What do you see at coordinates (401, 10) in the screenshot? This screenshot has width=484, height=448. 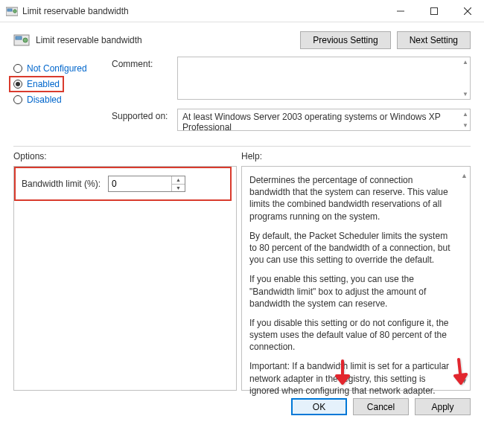 I see `minimize-button` at bounding box center [401, 10].